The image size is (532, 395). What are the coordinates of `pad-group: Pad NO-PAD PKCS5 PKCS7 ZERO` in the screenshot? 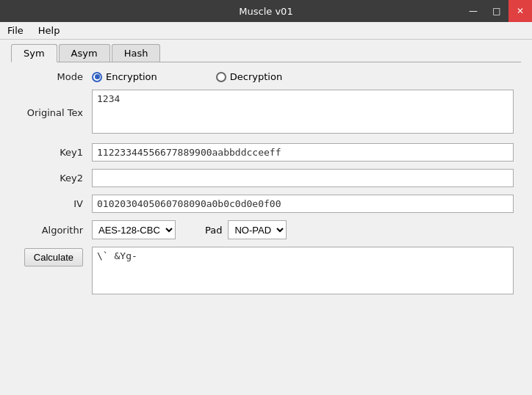 It's located at (245, 230).